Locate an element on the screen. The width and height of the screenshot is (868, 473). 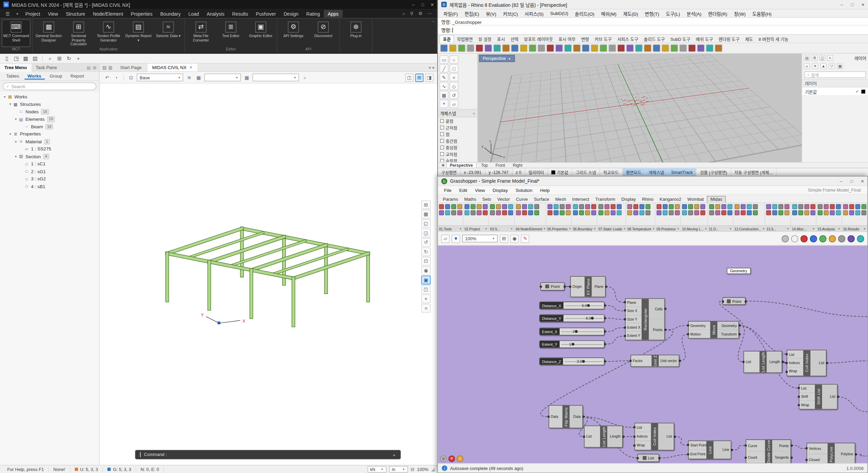
preview-sphere-icon: ◍ is located at coordinates (444, 459).